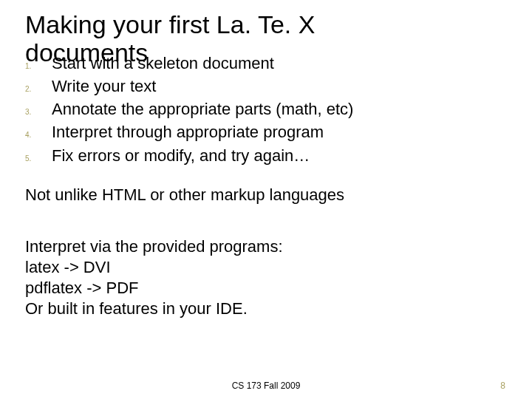 The image size is (532, 399). Describe the element at coordinates (188, 132) in the screenshot. I see `list-text: Interpret through appropriate program` at that location.